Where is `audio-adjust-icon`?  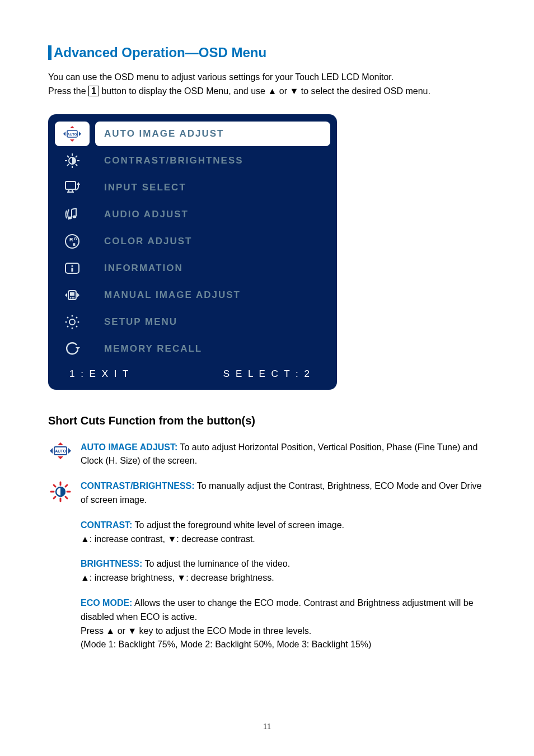 audio-adjust-icon is located at coordinates (72, 214).